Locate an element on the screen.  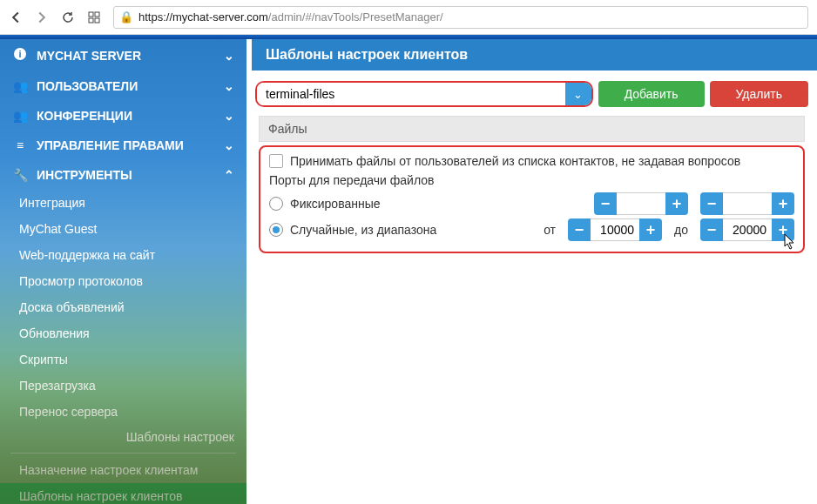
sidebar-label: MYCHAT SERVER is located at coordinates (89, 56).